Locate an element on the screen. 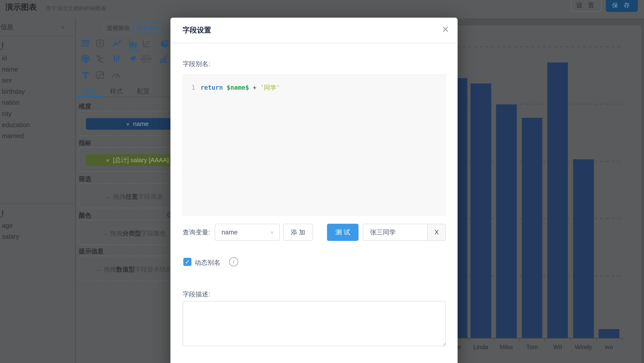  description-textarea is located at coordinates (314, 324).